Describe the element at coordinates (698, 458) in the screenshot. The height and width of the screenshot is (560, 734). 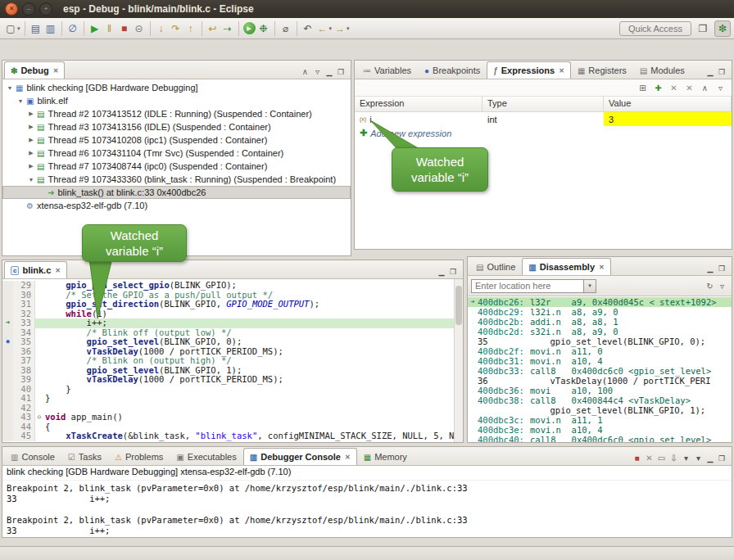
I see `open-console-icon: ▾` at that location.